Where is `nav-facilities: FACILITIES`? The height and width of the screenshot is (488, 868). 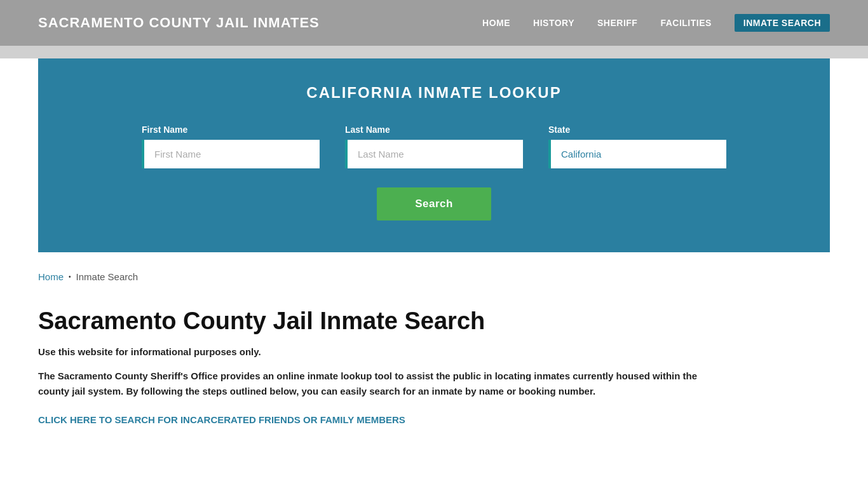
nav-facilities: FACILITIES is located at coordinates (686, 23).